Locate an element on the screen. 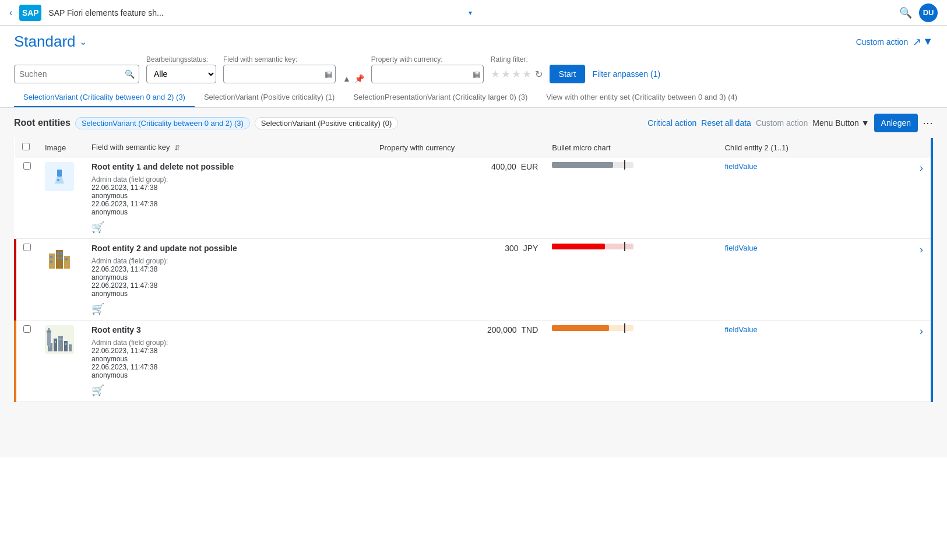 The height and width of the screenshot is (560, 947). tab-3: View with other entity set (Criticality … is located at coordinates (642, 98).